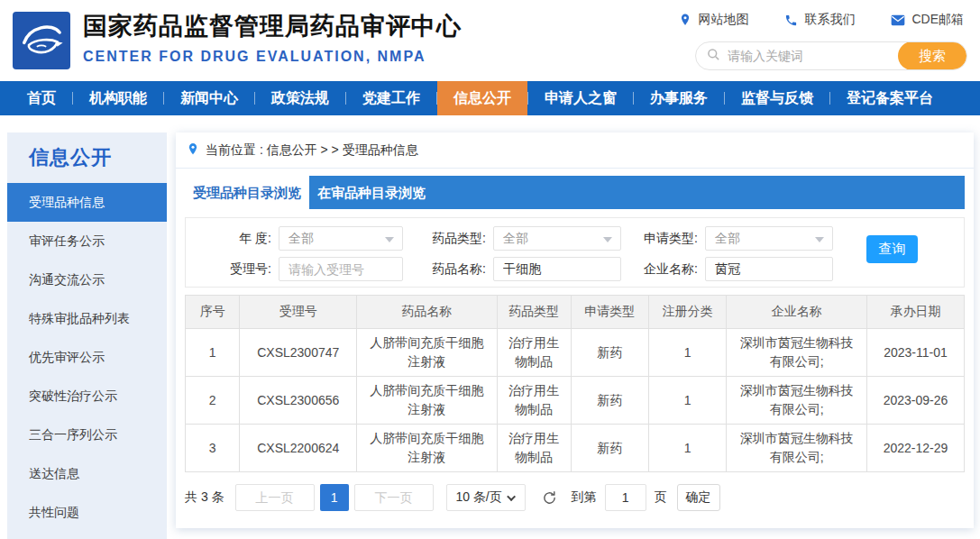 This screenshot has height=539, width=980. I want to click on col-date: 承办日期, so click(915, 312).